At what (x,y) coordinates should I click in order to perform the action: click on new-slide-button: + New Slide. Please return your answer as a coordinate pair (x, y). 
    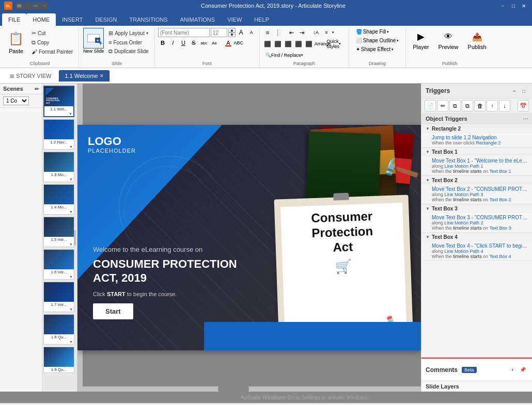
    Looking at the image, I should click on (93, 41).